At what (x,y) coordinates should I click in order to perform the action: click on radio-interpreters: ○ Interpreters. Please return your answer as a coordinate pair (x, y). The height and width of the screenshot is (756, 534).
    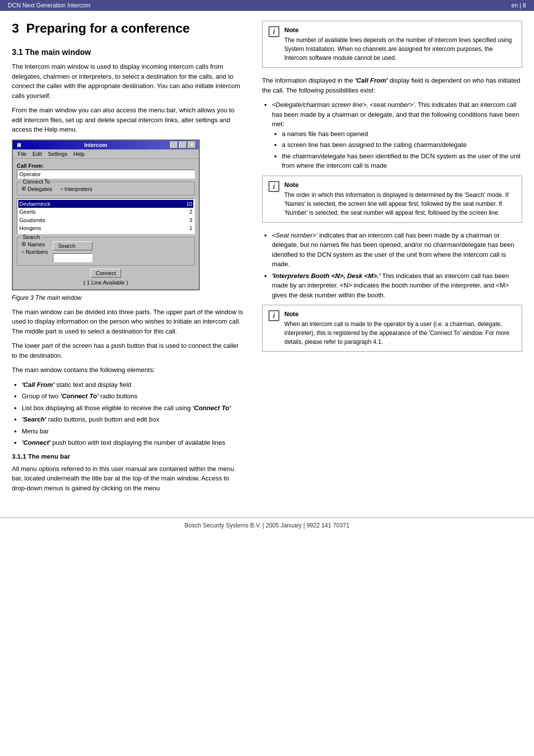
    Looking at the image, I should click on (76, 189).